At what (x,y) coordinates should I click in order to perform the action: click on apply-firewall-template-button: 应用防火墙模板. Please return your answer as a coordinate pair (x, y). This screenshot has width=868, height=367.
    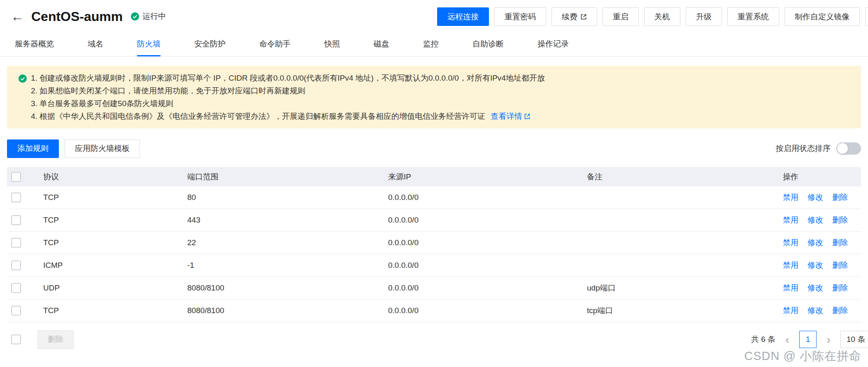
    Looking at the image, I should click on (102, 149).